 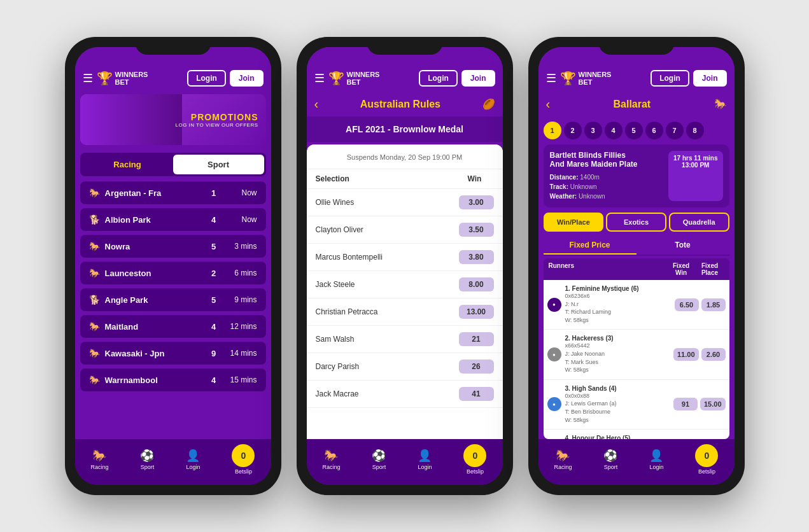 I want to click on login-button-3: Login, so click(x=670, y=78).